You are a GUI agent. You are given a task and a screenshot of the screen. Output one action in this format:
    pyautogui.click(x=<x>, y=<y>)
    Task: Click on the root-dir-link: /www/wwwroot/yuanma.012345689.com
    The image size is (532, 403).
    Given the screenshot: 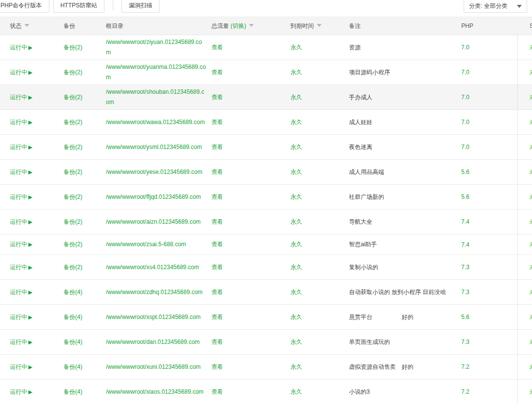 What is the action you would take?
    pyautogui.click(x=159, y=72)
    